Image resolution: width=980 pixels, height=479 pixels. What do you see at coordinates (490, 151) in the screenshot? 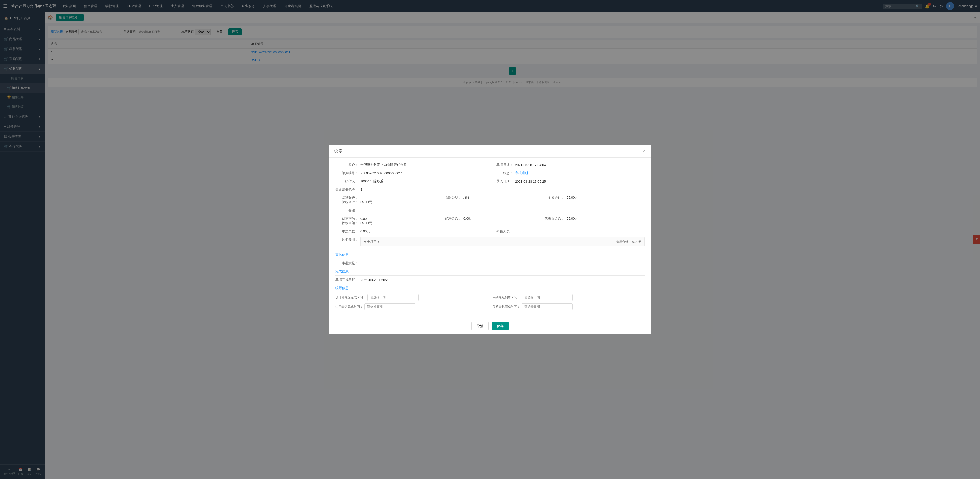
I see `modal-header: 统筹 ×` at bounding box center [490, 151].